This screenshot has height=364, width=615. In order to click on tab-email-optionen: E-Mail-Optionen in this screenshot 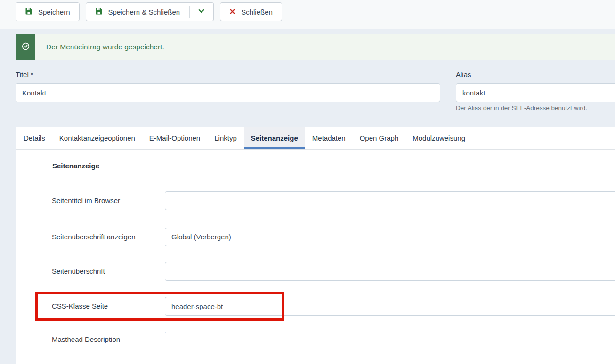, I will do `click(175, 138)`.